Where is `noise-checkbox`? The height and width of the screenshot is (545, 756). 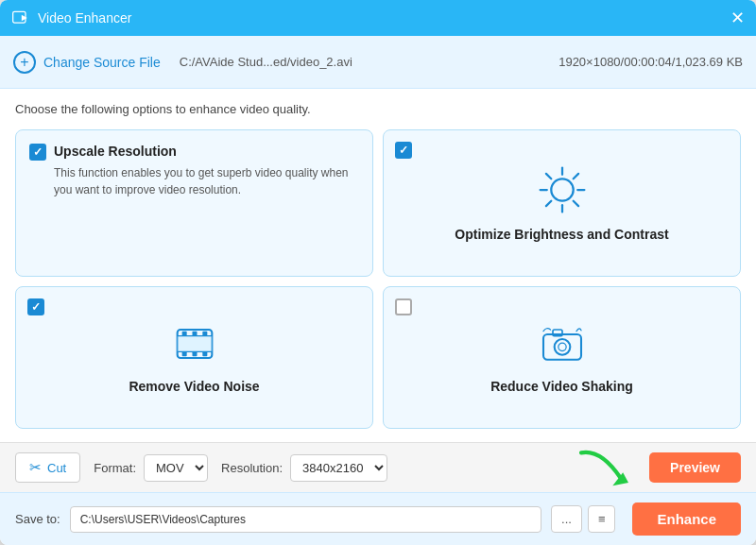
noise-checkbox is located at coordinates (36, 307).